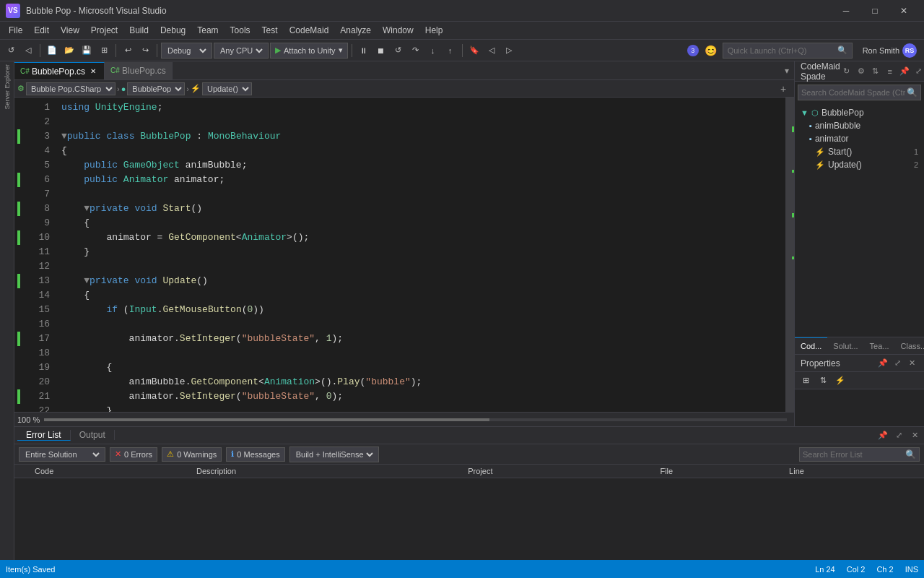 The height and width of the screenshot is (578, 924). I want to click on menu-analyze: Analyze, so click(355, 30).